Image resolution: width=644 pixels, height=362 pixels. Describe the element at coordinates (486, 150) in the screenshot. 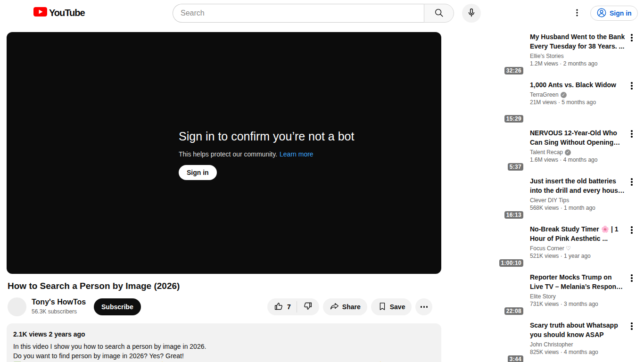

I see `video-thumbnail: 5:37` at that location.